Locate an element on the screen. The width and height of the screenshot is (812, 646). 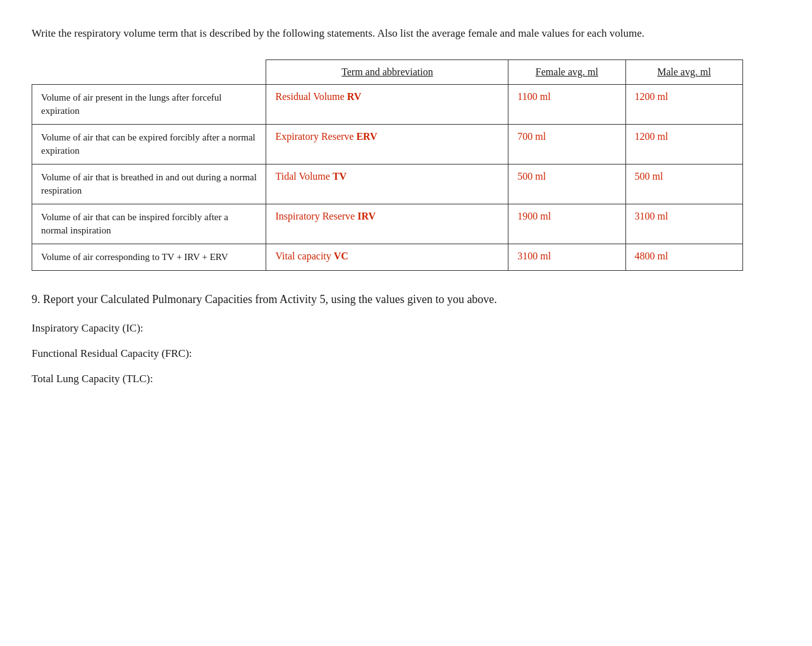
col-header-term: Term and abbreviation is located at coordinates (387, 72).